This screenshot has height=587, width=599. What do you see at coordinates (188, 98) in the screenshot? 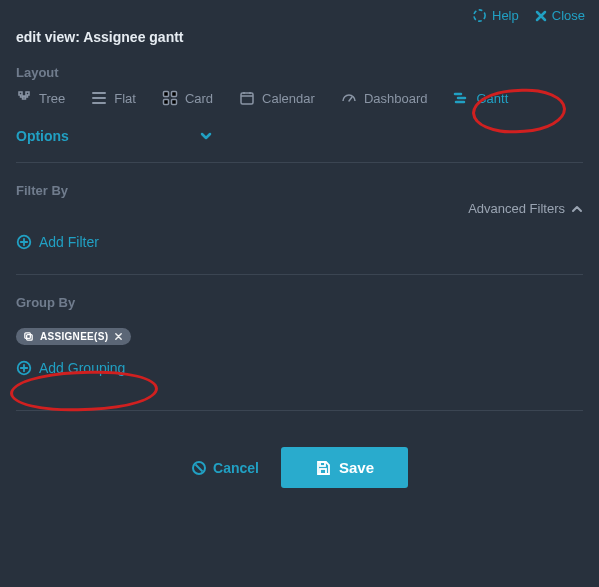
I see `layout-card: Card` at bounding box center [188, 98].